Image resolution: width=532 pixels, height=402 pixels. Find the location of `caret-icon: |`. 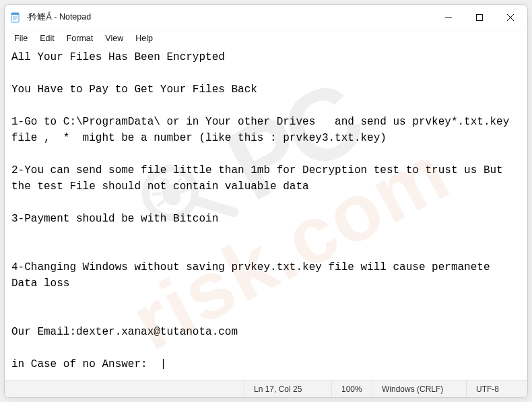

caret-icon: | is located at coordinates (164, 364).